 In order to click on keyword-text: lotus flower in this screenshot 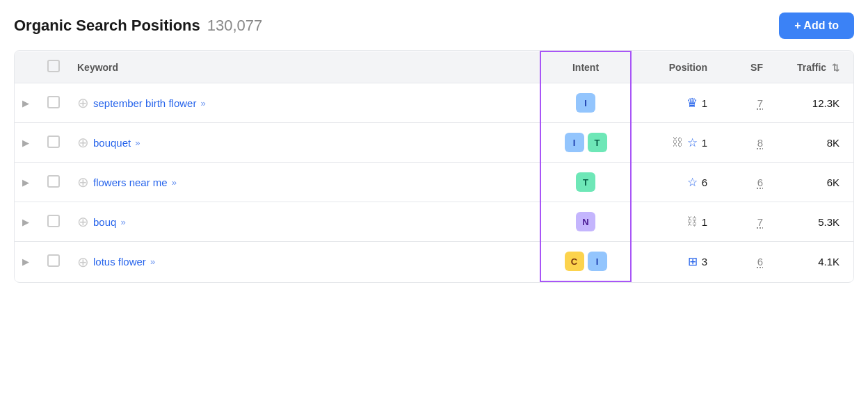, I will do `click(120, 261)`.